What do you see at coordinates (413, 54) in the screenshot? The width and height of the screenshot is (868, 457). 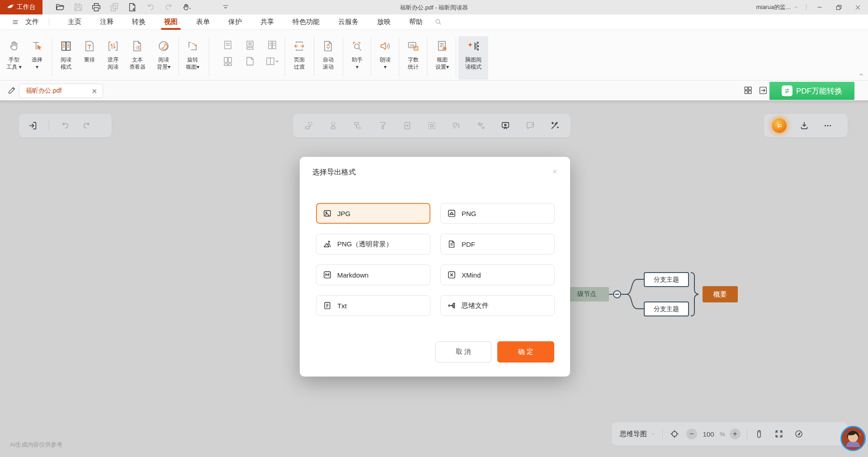 I see `ribbon-word-count: AB 字数 统计` at bounding box center [413, 54].